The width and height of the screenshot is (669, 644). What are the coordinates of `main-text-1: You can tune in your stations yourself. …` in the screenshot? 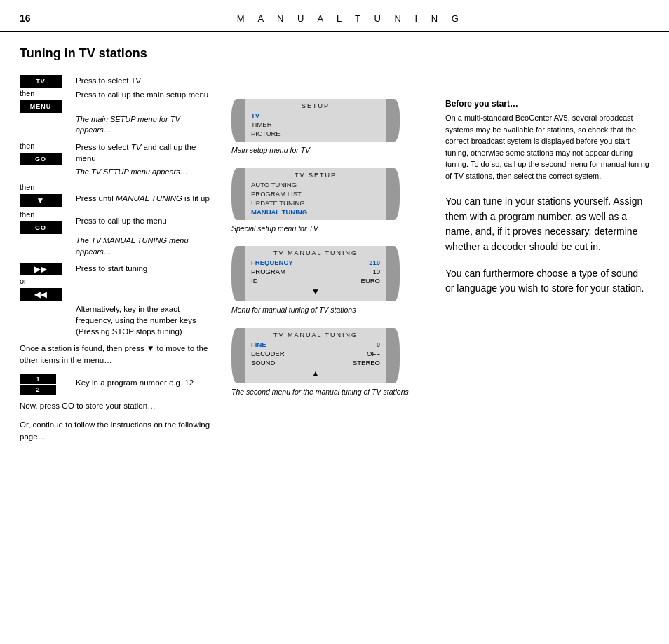 It's located at (547, 224).